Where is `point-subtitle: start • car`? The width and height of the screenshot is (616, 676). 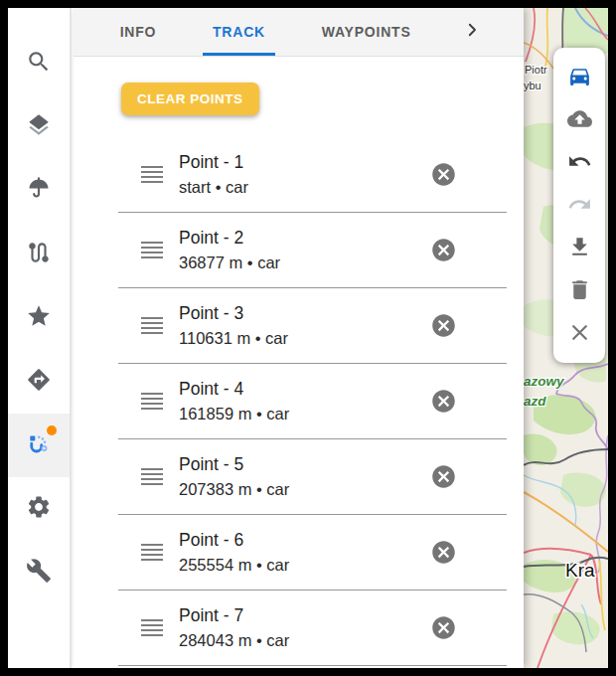 point-subtitle: start • car is located at coordinates (304, 187).